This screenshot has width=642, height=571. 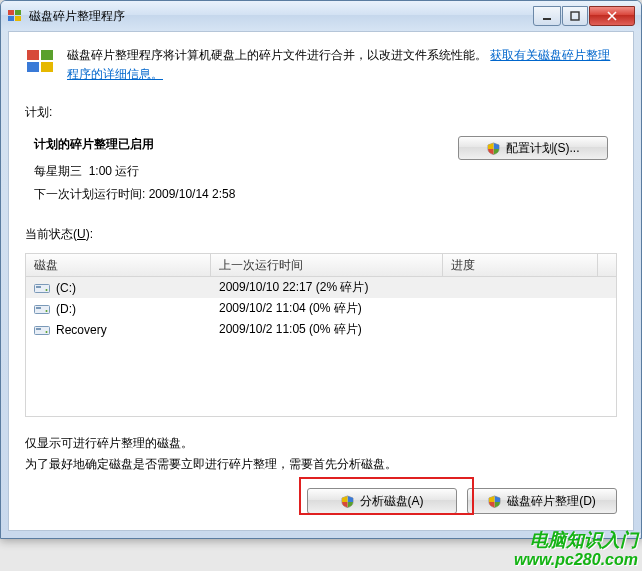 I want to click on note-line-2: 为了最好地确定磁盘是否需要立即进行碎片整理，需要首先分析磁盘。, so click(x=321, y=464).